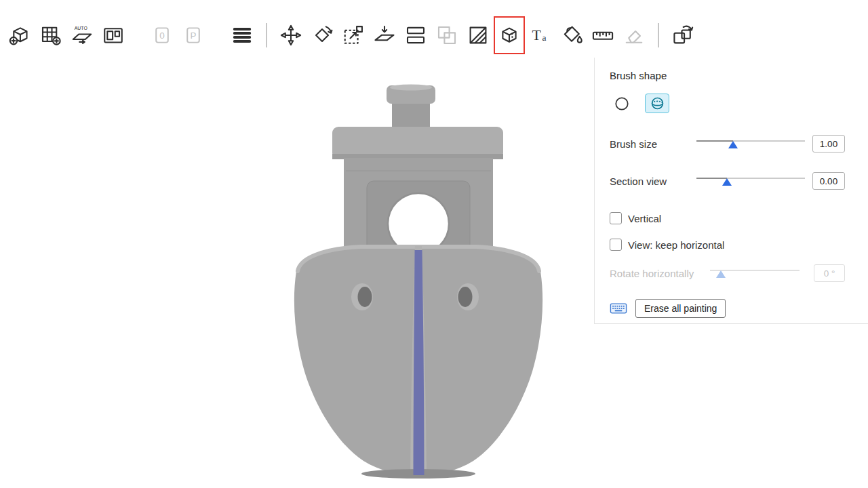 This screenshot has height=488, width=868. What do you see at coordinates (638, 76) in the screenshot?
I see `brush-shape-label: Brush shape` at bounding box center [638, 76].